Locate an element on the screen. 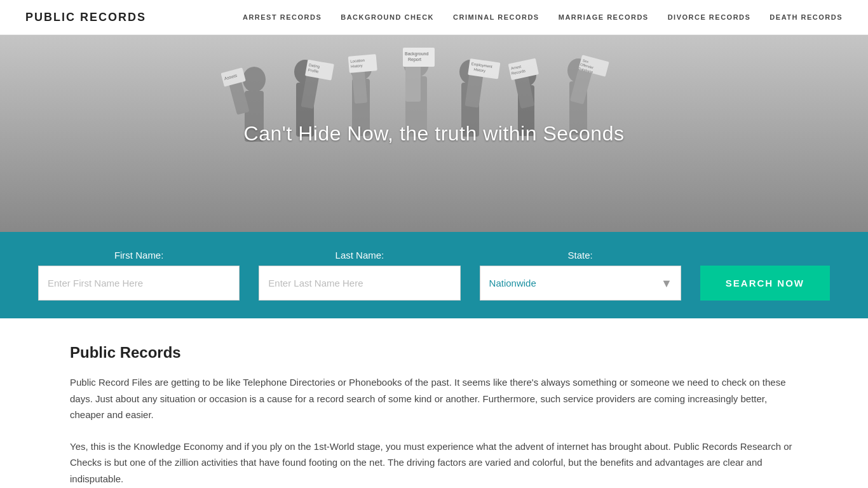  last-name-field: Last Name: is located at coordinates (360, 275).